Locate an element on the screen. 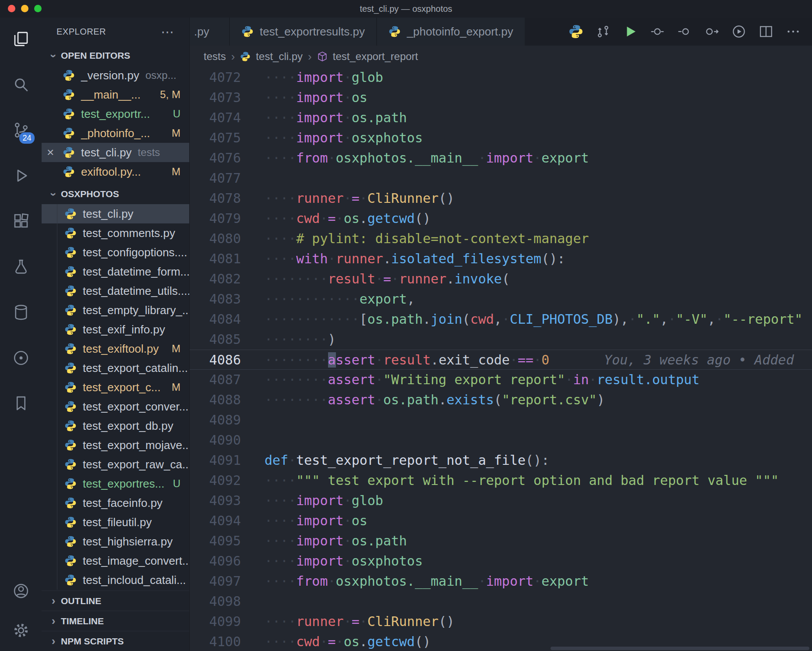  code-line: 4093····import·glob is located at coordinates (501, 501).